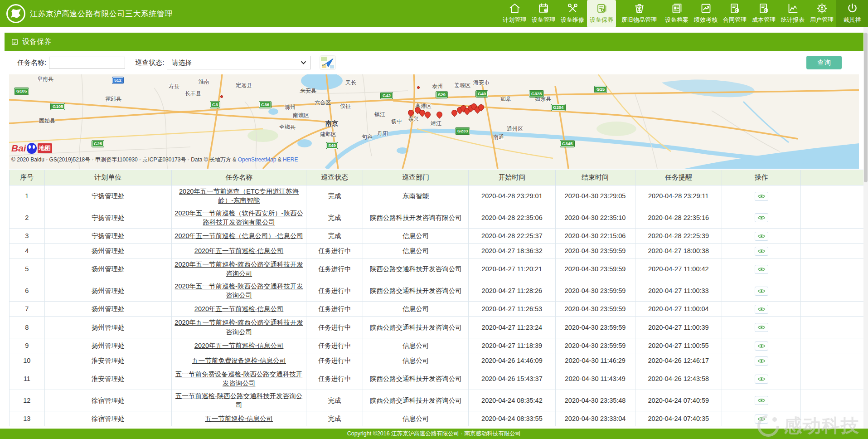 This screenshot has width=868, height=439. I want to click on nav-item-label: 废旧物品管理, so click(639, 20).